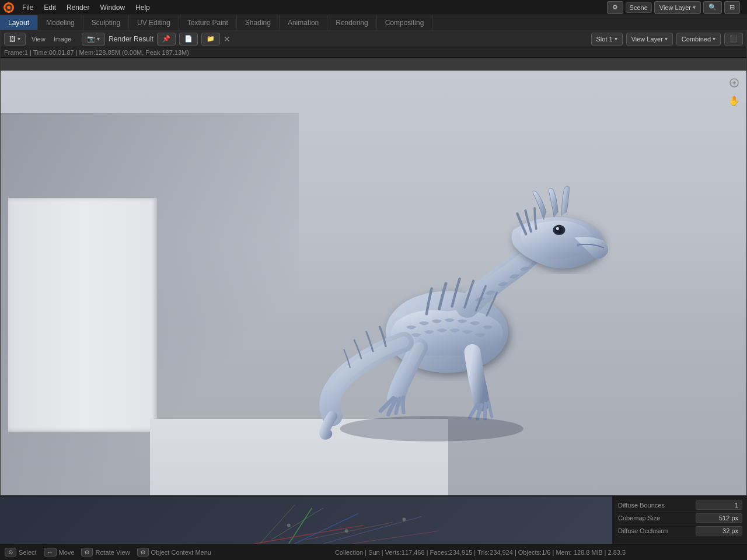 The height and width of the screenshot is (560, 747). What do you see at coordinates (719, 518) in the screenshot?
I see `cubemap-size-value: 512 px` at bounding box center [719, 518].